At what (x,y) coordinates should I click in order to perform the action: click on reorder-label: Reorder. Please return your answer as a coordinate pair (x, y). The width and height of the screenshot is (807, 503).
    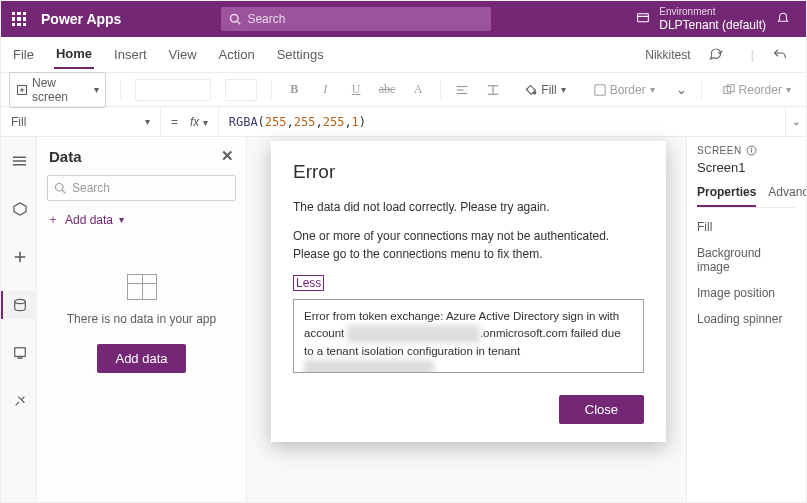
    Looking at the image, I should click on (760, 90).